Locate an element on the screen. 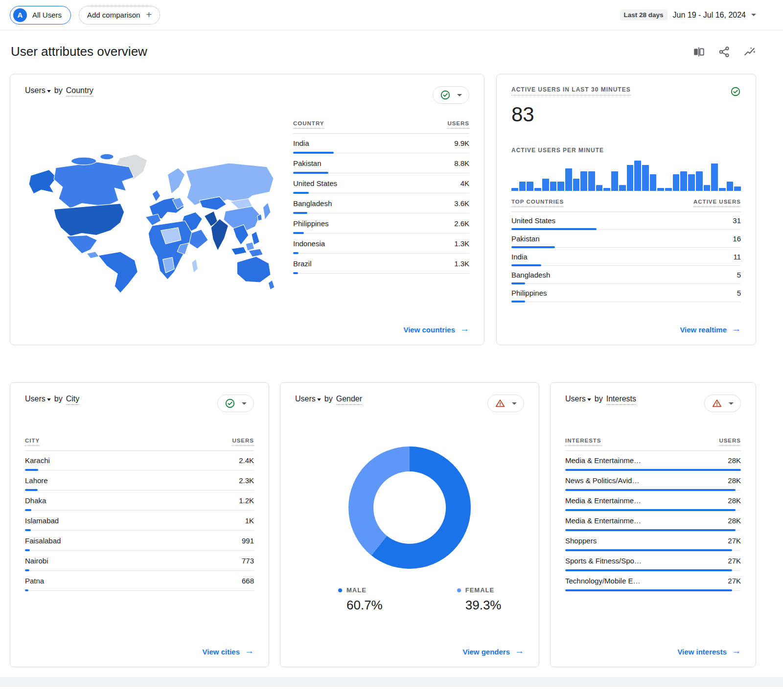 This screenshot has height=700, width=783. column-header: CITY is located at coordinates (32, 442).